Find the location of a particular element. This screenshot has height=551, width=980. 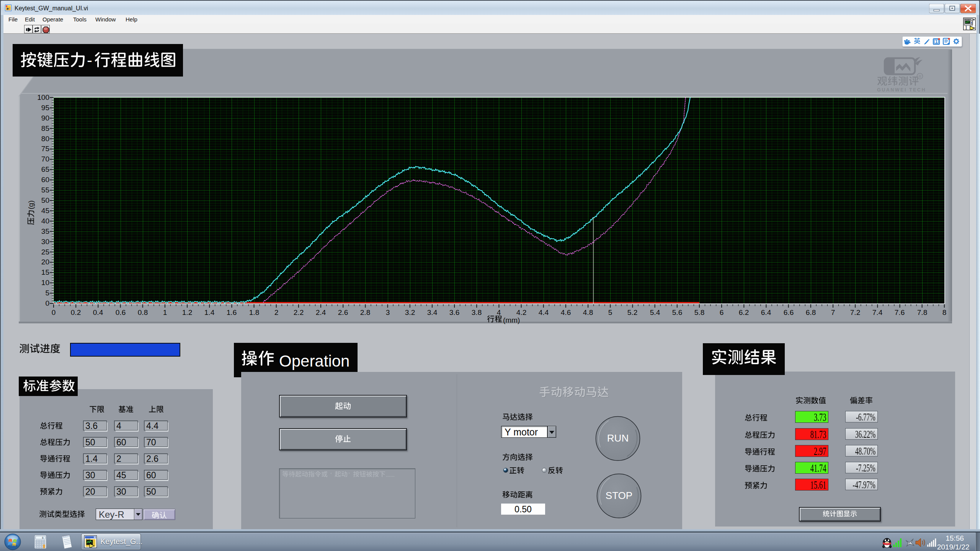

svg-text: Keytest_GW_manual_UI.vi is located at coordinates (51, 8).